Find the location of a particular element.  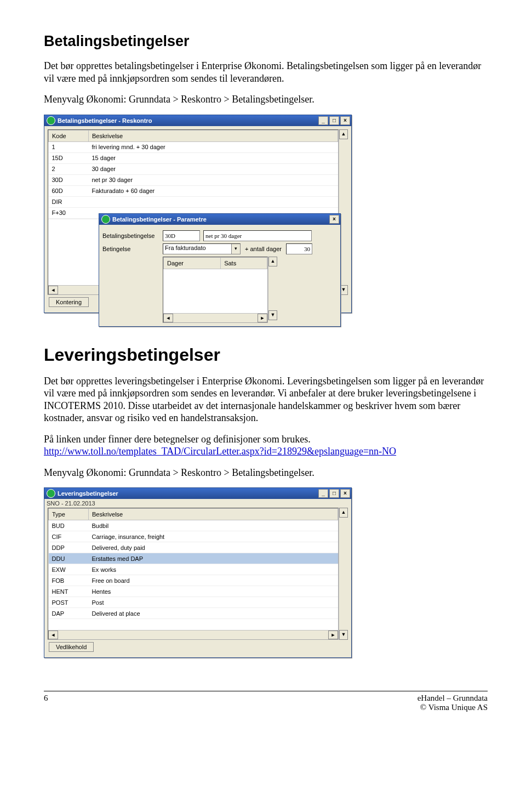

para-levering-link: På linken under finner dere betegnelser … is located at coordinates (266, 445).